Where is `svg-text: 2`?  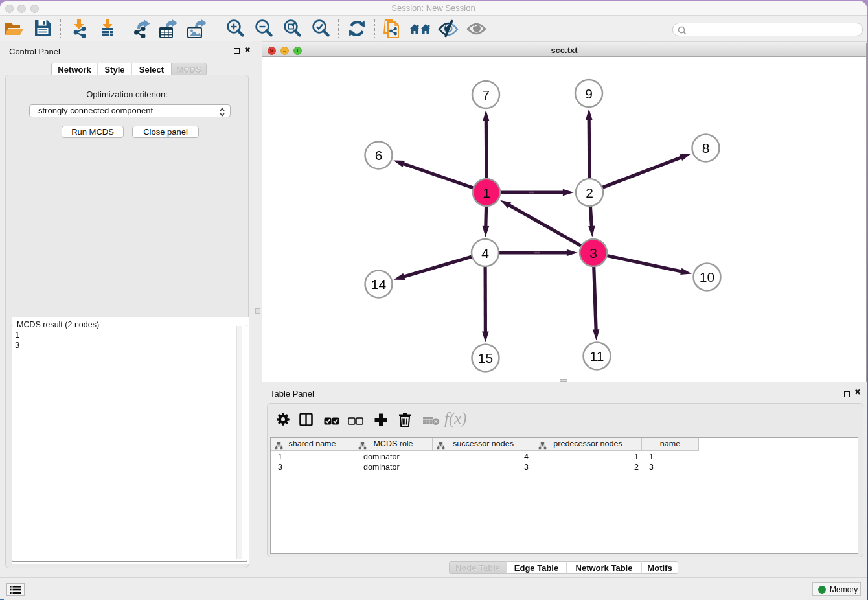
svg-text: 2 is located at coordinates (589, 193).